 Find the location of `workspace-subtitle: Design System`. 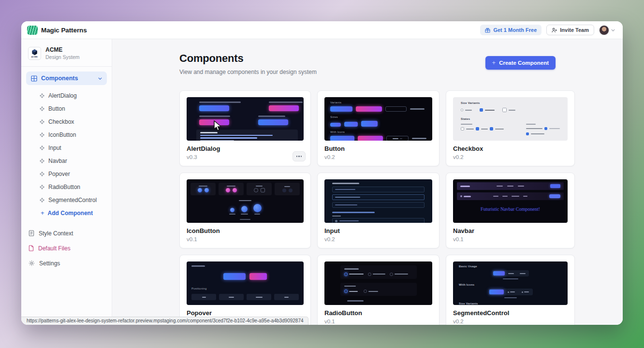

workspace-subtitle: Design System is located at coordinates (63, 57).